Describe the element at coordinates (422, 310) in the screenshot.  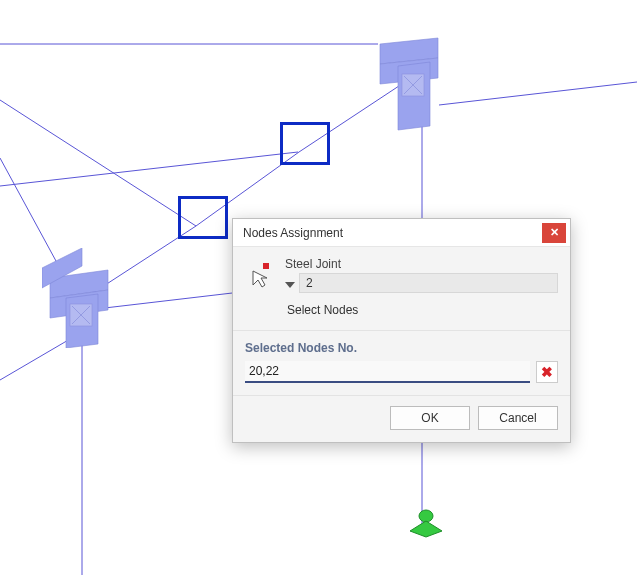
I see `select-nodes-label: Select Nodes` at that location.